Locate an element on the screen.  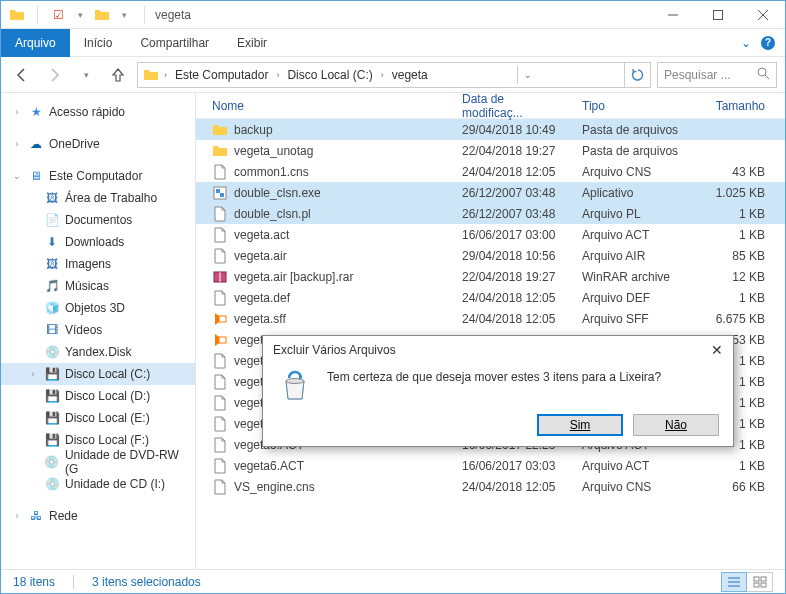
col-type: Tipo is located at coordinates (632, 106).